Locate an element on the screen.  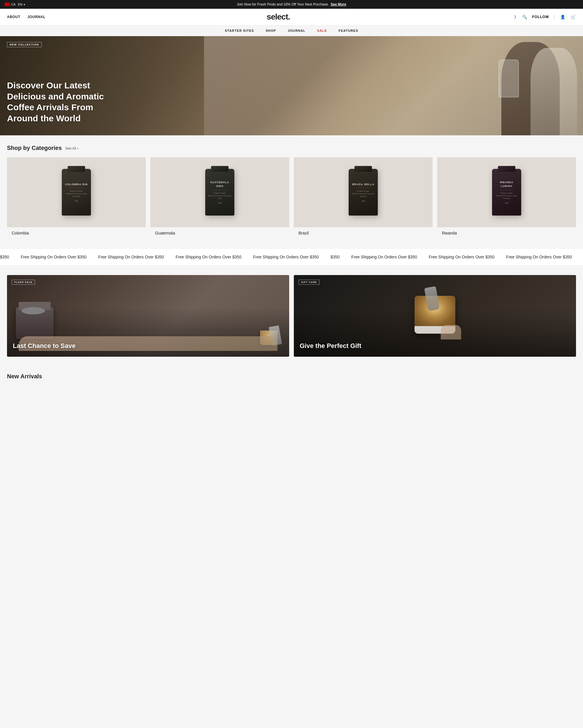
bag-label-colombia: COLOMBIA DIN Single Origin Washed Proces… is located at coordinates (76, 190).